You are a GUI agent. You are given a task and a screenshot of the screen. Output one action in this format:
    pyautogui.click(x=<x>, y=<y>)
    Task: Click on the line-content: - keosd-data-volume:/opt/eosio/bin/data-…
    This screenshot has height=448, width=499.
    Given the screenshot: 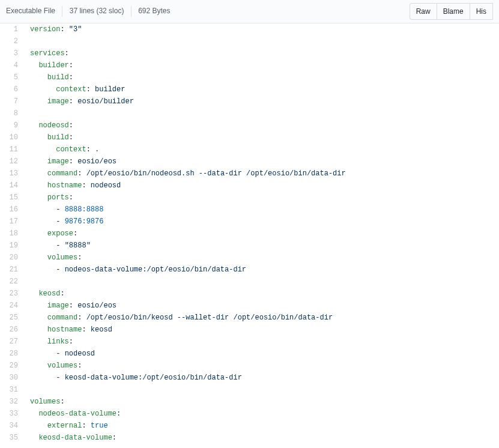 What is the action you would take?
    pyautogui.click(x=262, y=378)
    